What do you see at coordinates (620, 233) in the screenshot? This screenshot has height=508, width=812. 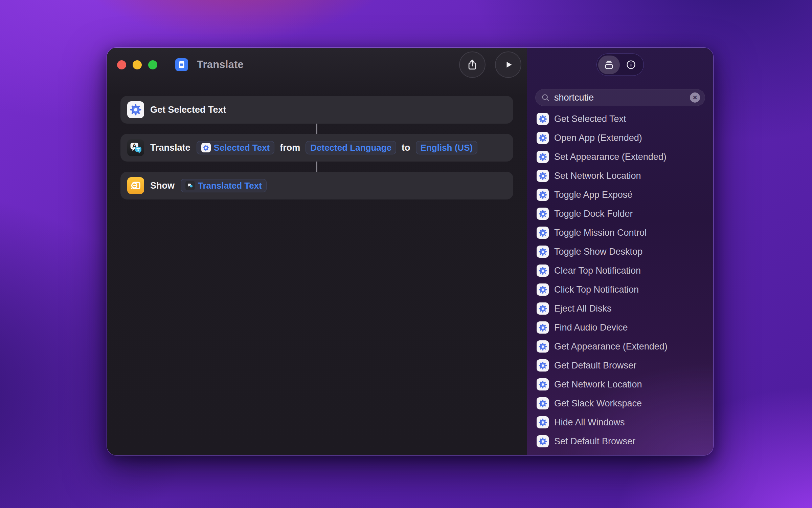 I see `action-list-item: Toggle Mission Control` at bounding box center [620, 233].